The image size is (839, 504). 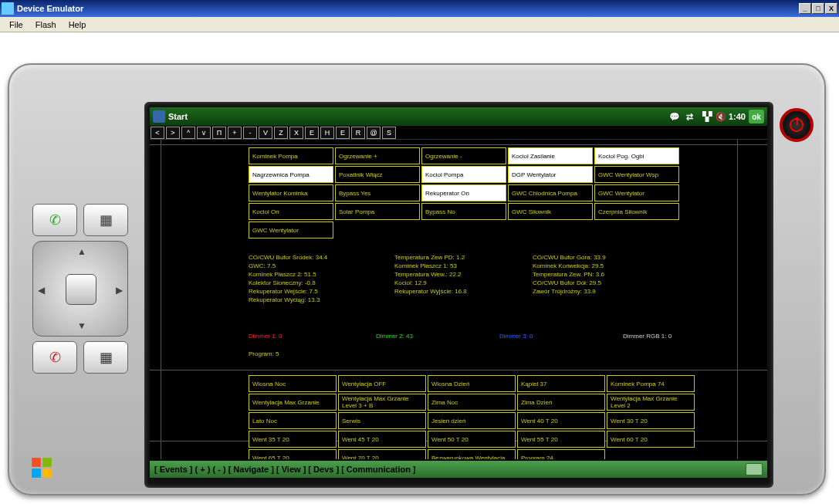 What do you see at coordinates (472, 454) in the screenshot?
I see `program-button: Bezwarunkowa Wentylacja` at bounding box center [472, 454].